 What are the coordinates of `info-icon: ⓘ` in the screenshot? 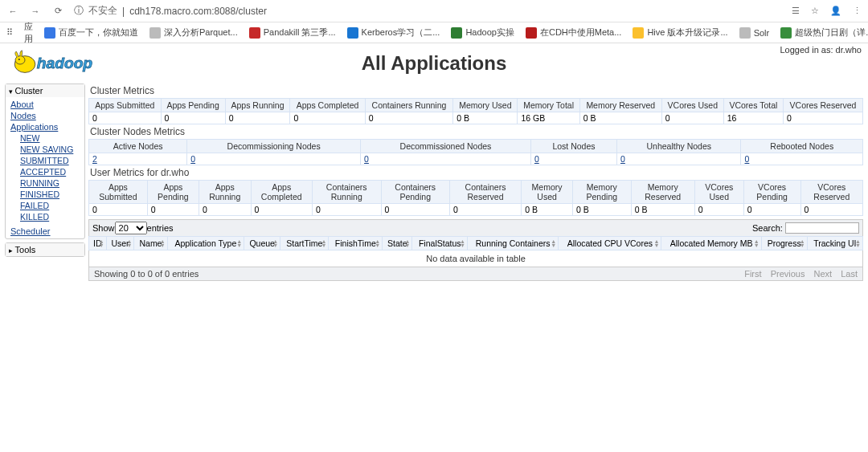 It's located at (79, 11).